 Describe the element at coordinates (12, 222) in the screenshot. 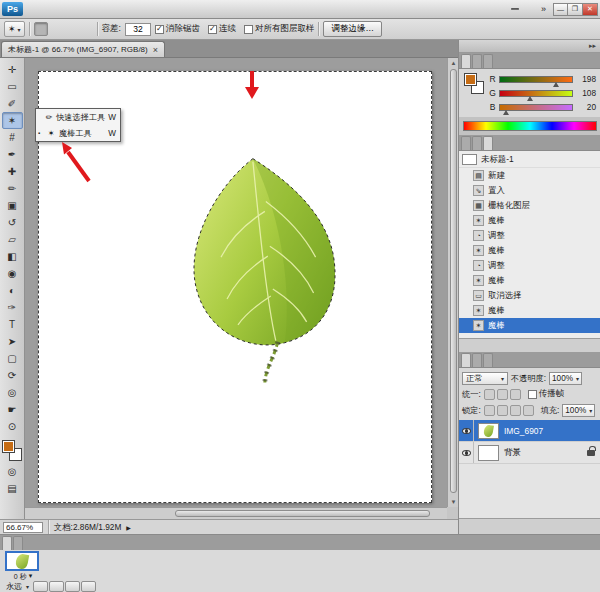

I see `history-brush-tool: ↺` at that location.